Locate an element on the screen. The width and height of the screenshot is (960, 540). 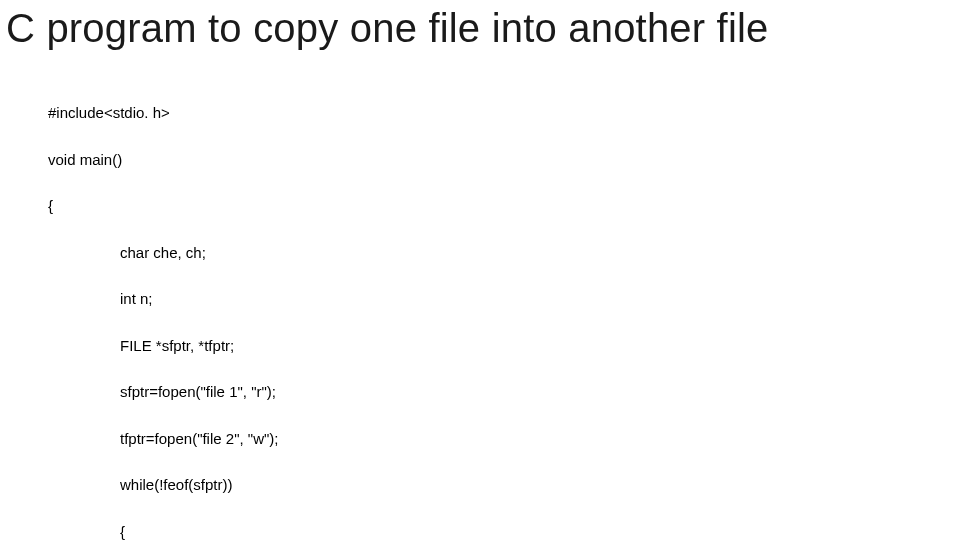
code-indent: while(!feof(sfptr)) is located at coordinates (140, 484).